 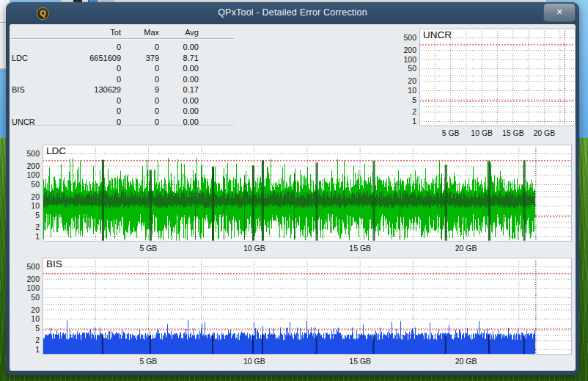 What do you see at coordinates (140, 32) in the screenshot?
I see `table-header-max: Max` at bounding box center [140, 32].